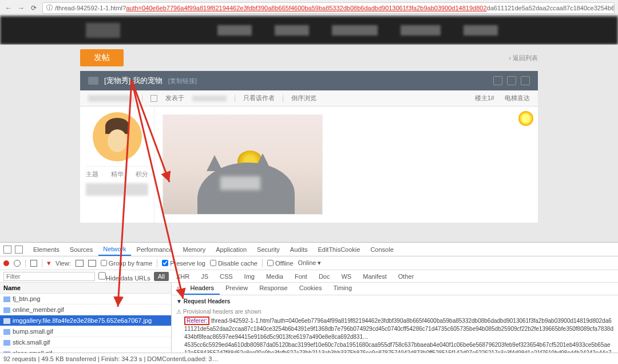 The height and width of the screenshot is (364, 618). Describe the element at coordinates (395, 302) in the screenshot. I see `request-headers-section: ▼ Request Headers` at that location.